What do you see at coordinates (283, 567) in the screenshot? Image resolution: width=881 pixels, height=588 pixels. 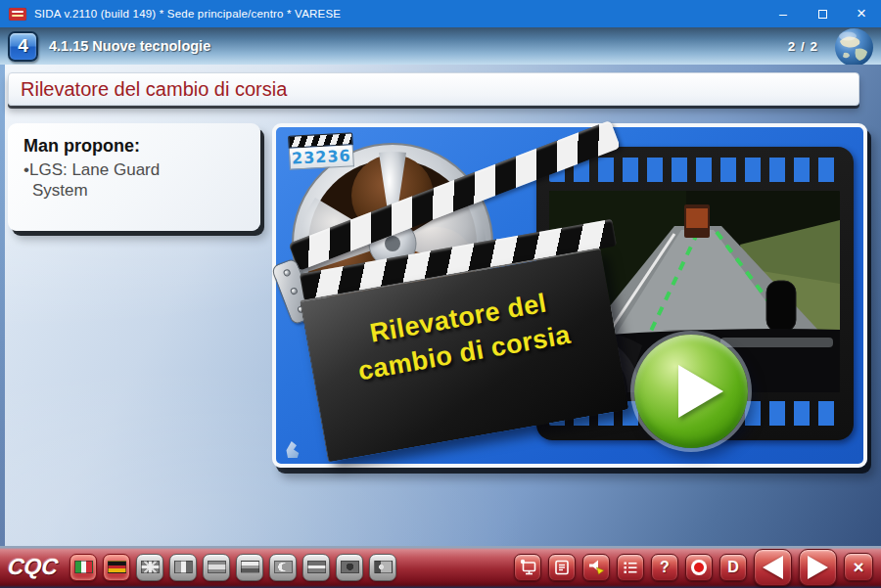 I see `flag-turkey-button` at bounding box center [283, 567].